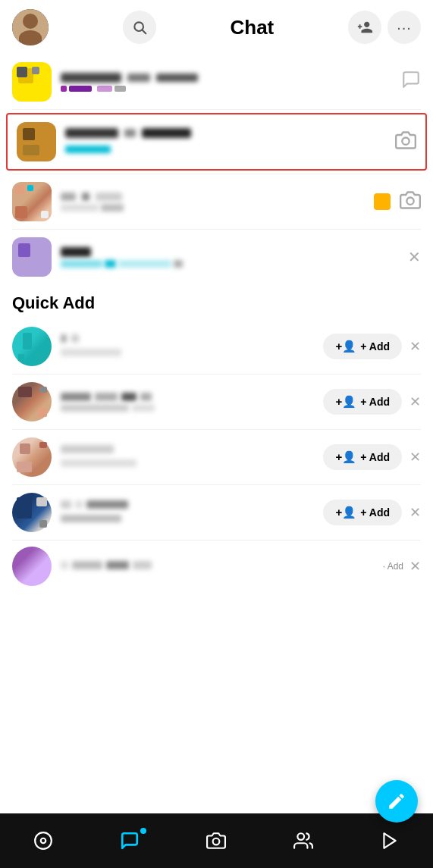 This screenshot has height=868, width=433. What do you see at coordinates (217, 257) in the screenshot?
I see `chat-item: ✕` at bounding box center [217, 257].